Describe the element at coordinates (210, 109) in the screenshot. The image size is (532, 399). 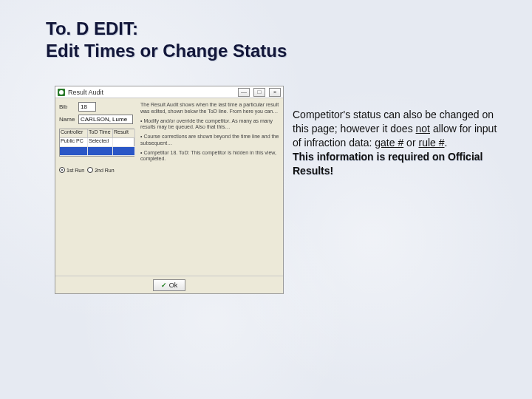
I see `audit-p1: The Result Audit shows when the last tim…` at that location.